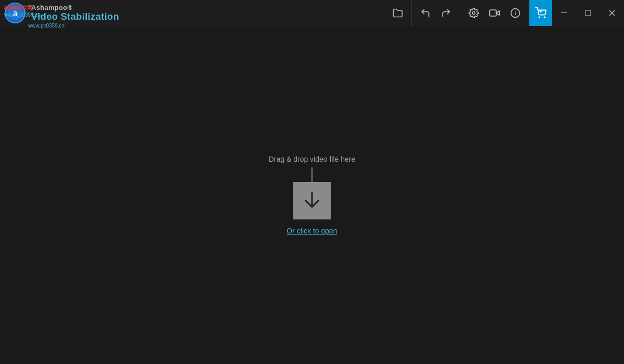 This screenshot has width=624, height=364. Describe the element at coordinates (425, 13) in the screenshot. I see `undo-button` at that location.